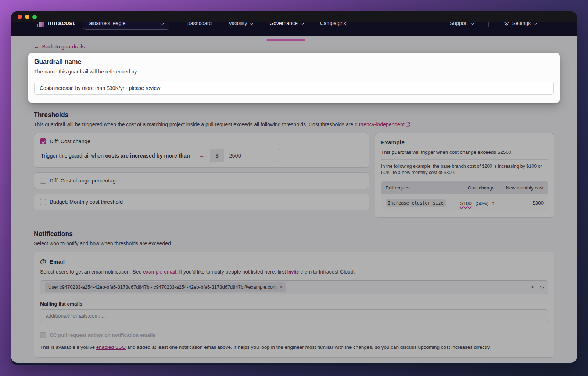  Describe the element at coordinates (294, 17) in the screenshot. I see `titlebar` at that location.